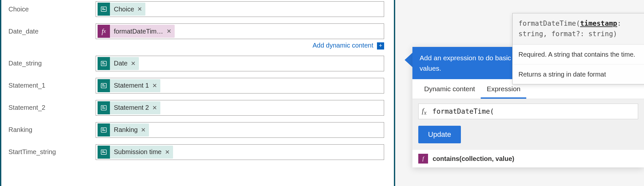 The height and width of the screenshot is (186, 644). Describe the element at coordinates (120, 63) in the screenshot. I see `token-label: Date` at that location.